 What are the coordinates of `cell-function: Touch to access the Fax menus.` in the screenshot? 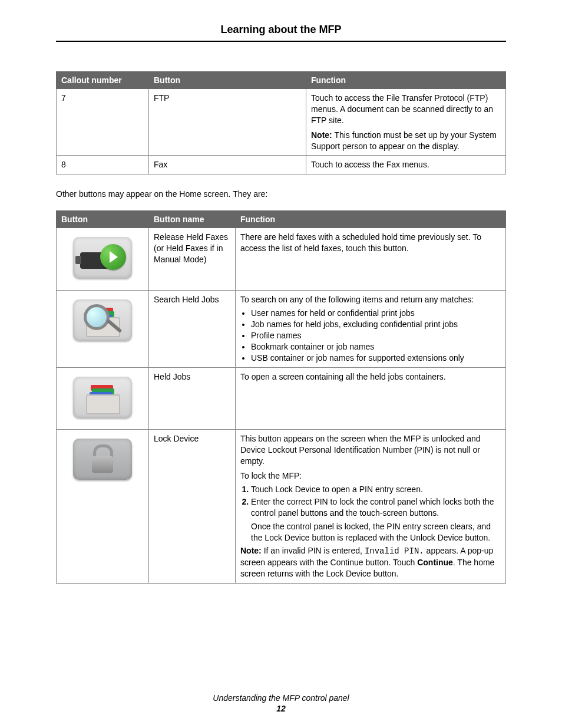 It's located at (406, 165).